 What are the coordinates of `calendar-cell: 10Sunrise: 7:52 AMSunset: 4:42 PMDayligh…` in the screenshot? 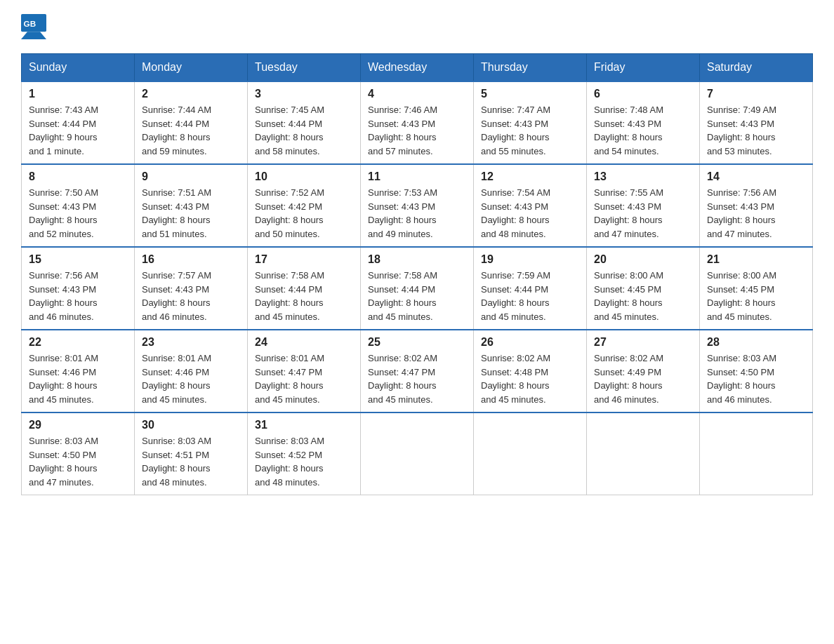 It's located at (305, 206).